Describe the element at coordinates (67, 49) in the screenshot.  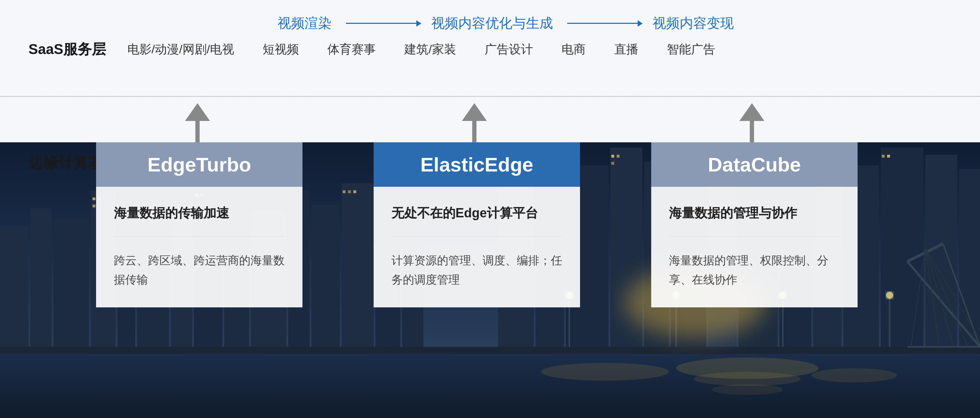
I see `saas-layer-label: SaaS服务层` at that location.